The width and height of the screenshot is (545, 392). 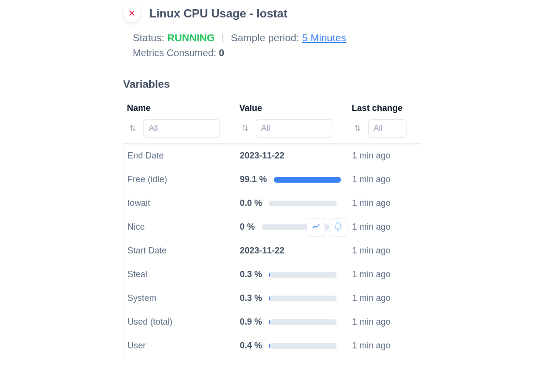 What do you see at coordinates (183, 109) in the screenshot?
I see `column-header-name: Name` at bounding box center [183, 109].